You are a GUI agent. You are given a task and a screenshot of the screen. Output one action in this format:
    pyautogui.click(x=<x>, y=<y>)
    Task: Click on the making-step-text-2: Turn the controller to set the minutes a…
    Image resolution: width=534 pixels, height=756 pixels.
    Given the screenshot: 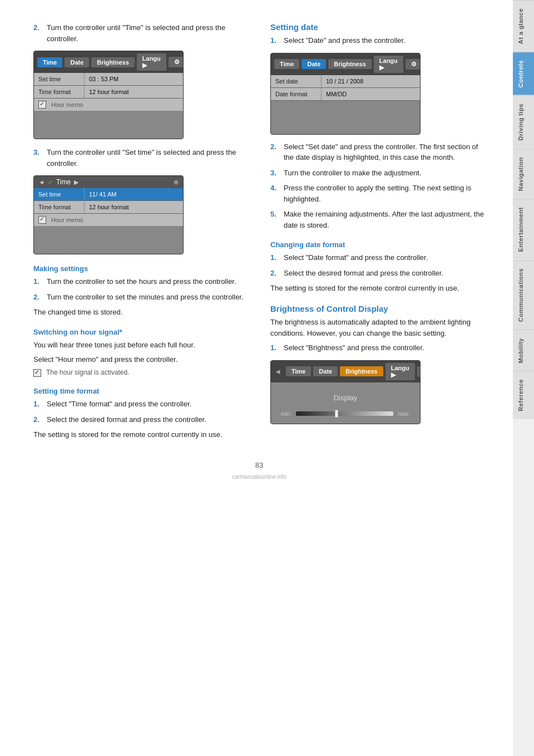 What is the action you would take?
    pyautogui.click(x=147, y=297)
    